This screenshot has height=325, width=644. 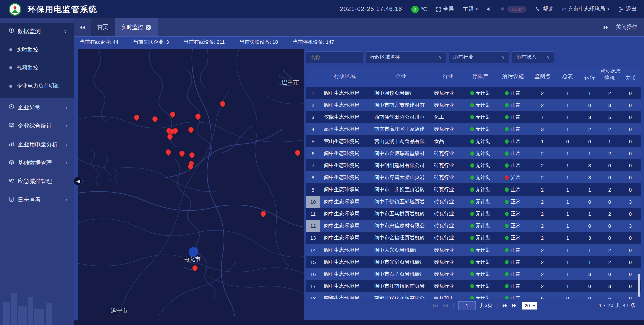 I want to click on page-input, so click(x=467, y=306).